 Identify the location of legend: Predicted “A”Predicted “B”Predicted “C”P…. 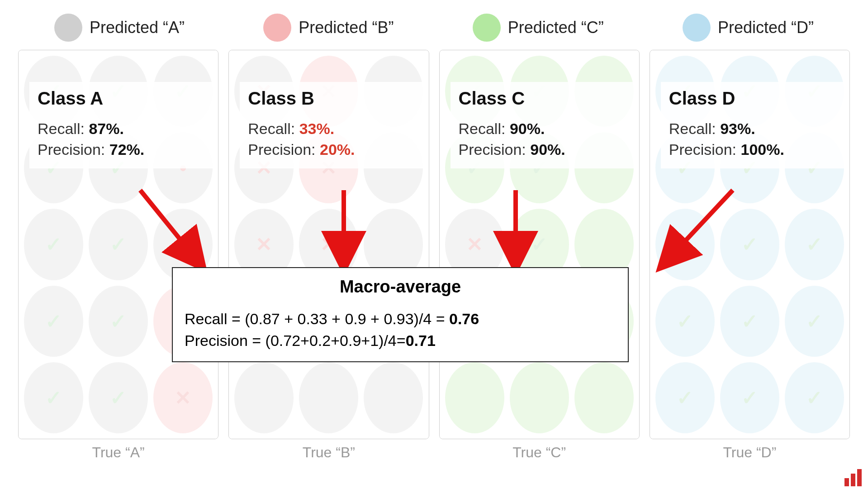
(434, 28).